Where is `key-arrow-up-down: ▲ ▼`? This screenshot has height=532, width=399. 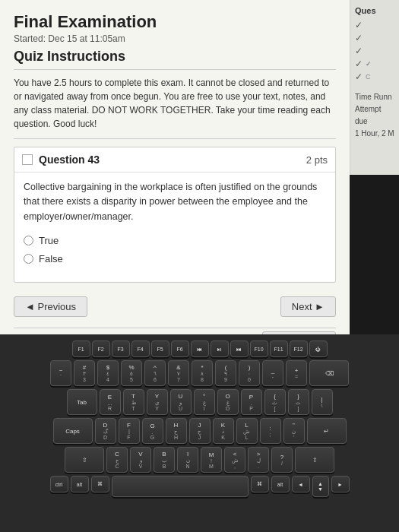
key-arrow-up-down: ▲ ▼ is located at coordinates (321, 486).